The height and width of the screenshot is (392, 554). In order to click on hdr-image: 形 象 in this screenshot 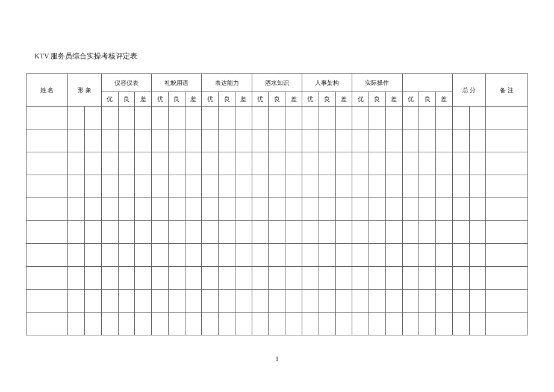, I will do `click(85, 90)`.